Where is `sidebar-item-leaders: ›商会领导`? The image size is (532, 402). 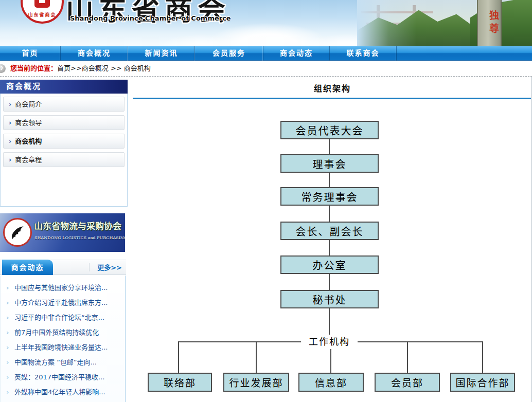
sidebar-item-leaders: ›商会领导 is located at coordinates (64, 122).